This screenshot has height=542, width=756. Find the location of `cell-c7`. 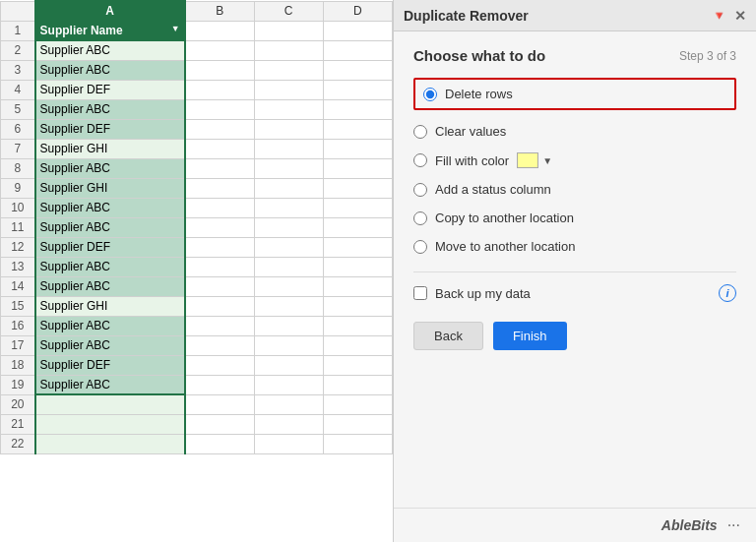

cell-c7 is located at coordinates (288, 149).